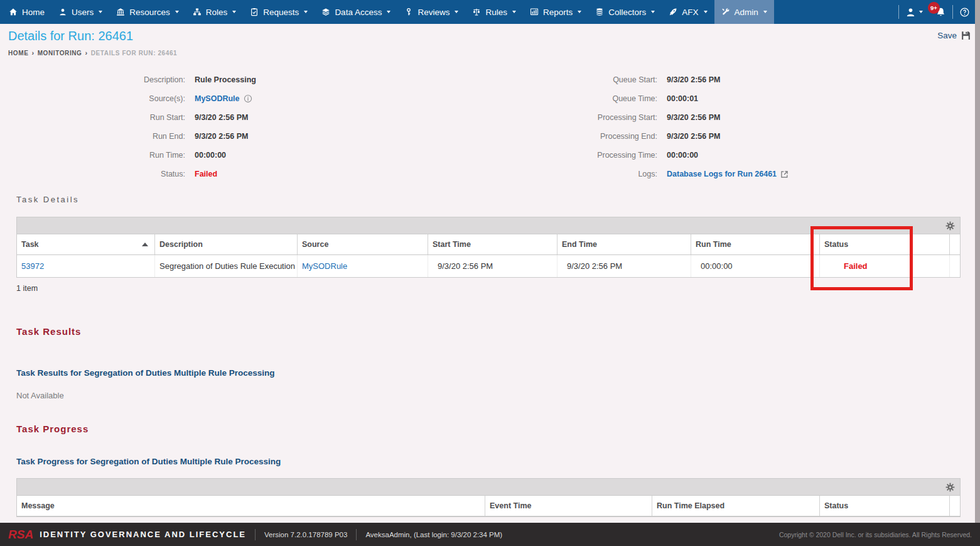 Image resolution: width=980 pixels, height=546 pixels. I want to click on nav-item-label: Reports, so click(557, 13).